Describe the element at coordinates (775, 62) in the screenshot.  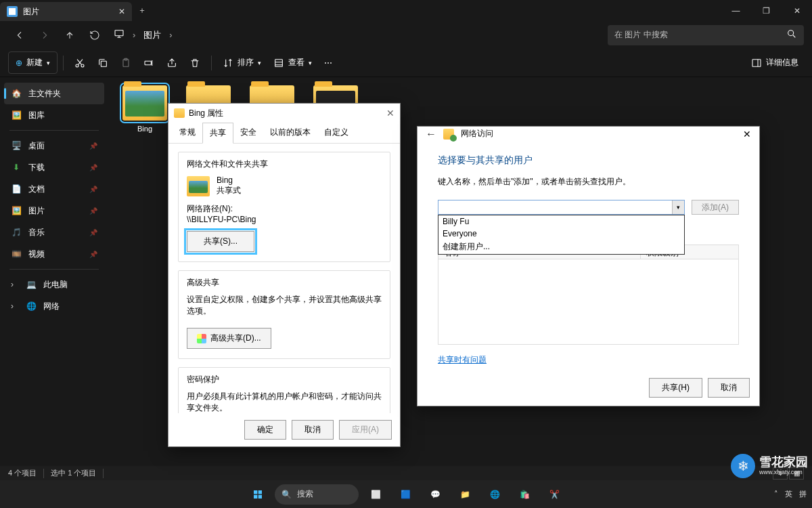
I see `details-panel-button: 详细信息` at that location.